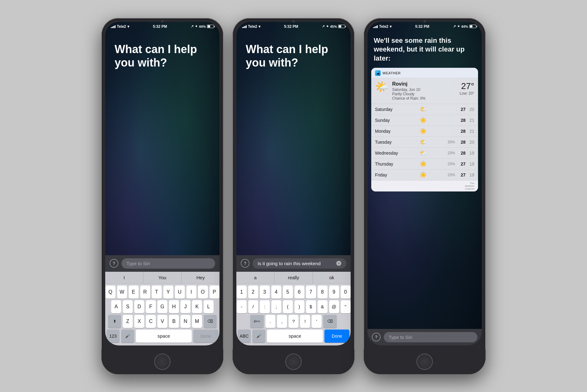 The image size is (587, 392). What do you see at coordinates (387, 164) in the screenshot?
I see `forecast-day-5: Thursday` at bounding box center [387, 164].